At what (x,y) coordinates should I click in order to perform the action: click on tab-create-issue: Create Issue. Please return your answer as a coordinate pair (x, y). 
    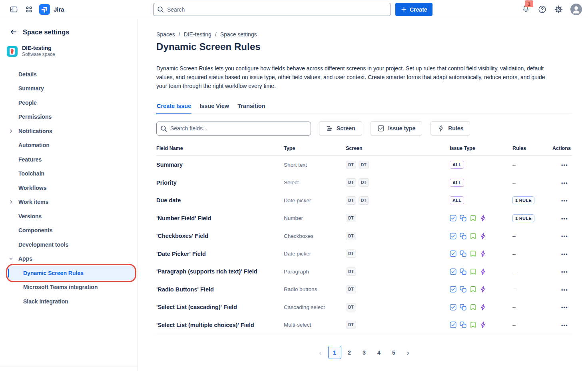
    Looking at the image, I should click on (174, 108).